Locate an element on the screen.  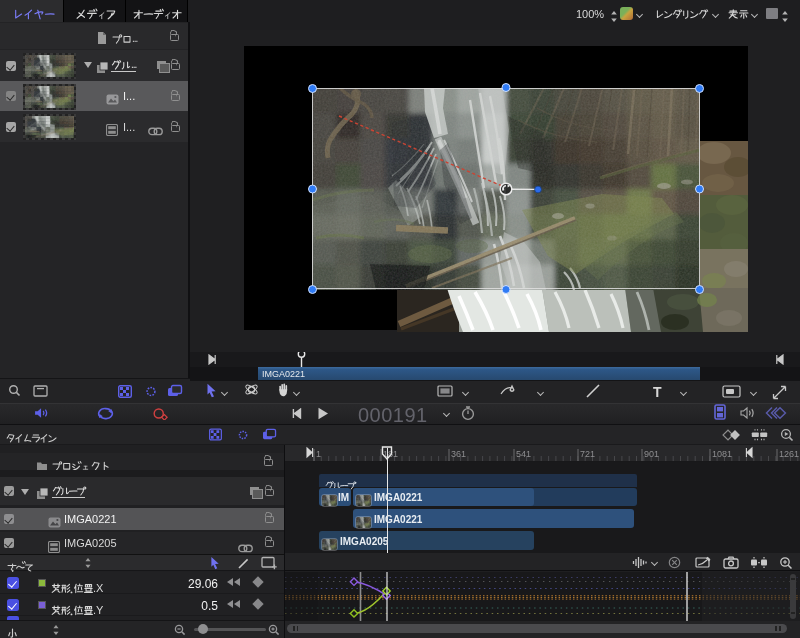
svg-text: 1261 is located at coordinates (789, 454).